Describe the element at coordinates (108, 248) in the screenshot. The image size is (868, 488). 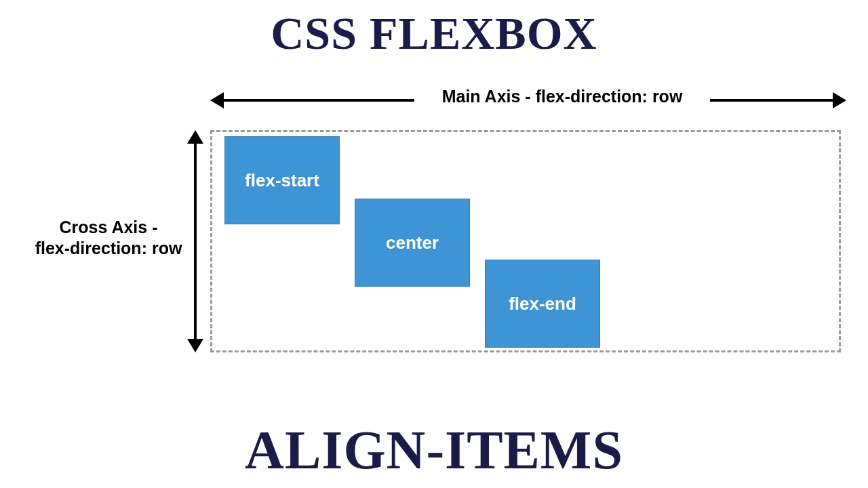
I see `cross-axis-label-line2: flex-direction: row` at that location.